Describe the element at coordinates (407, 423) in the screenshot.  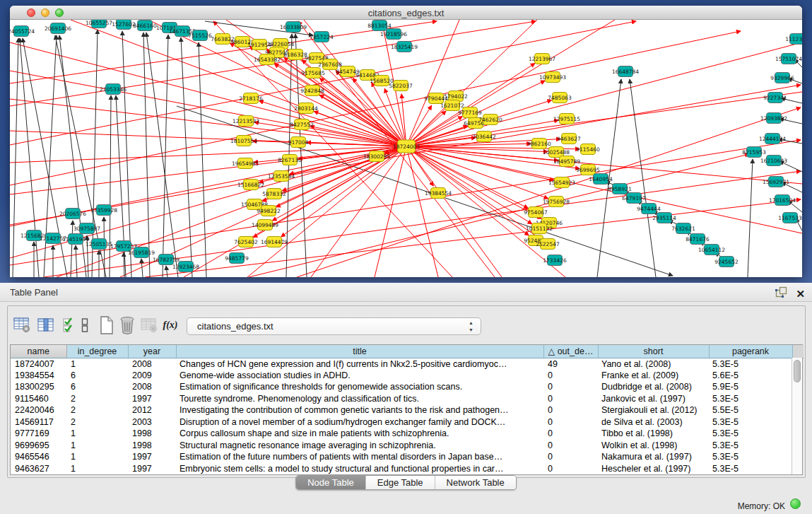
I see `table-row: 1456911722003Disruption of a novel membe…` at that location.